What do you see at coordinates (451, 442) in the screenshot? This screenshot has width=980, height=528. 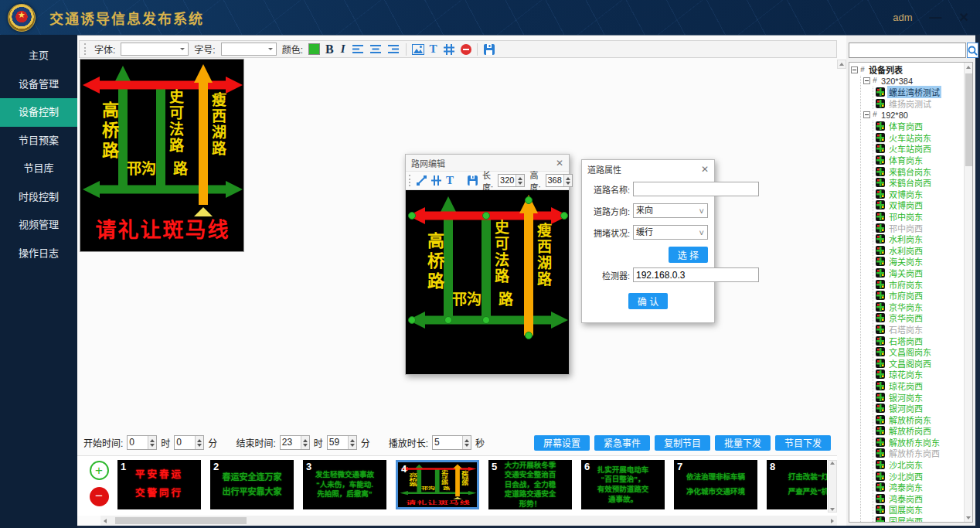 I see `duration-spinner: 5` at bounding box center [451, 442].